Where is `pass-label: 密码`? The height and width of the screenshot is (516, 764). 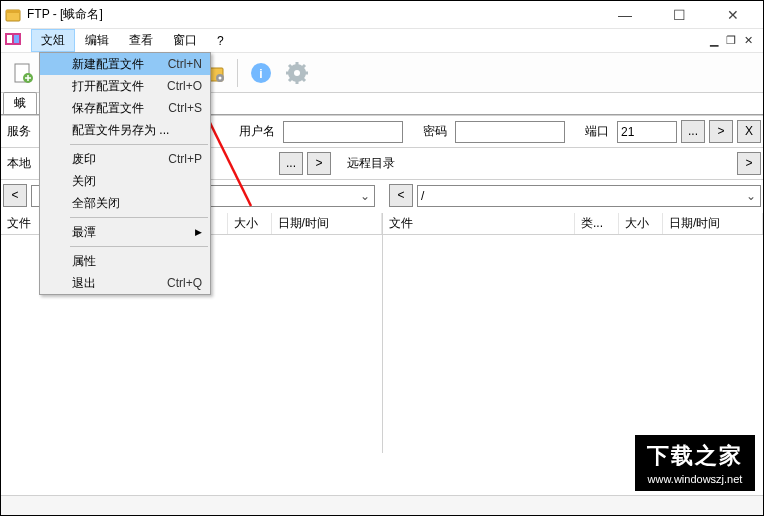 pass-label: 密码 is located at coordinates (435, 132).